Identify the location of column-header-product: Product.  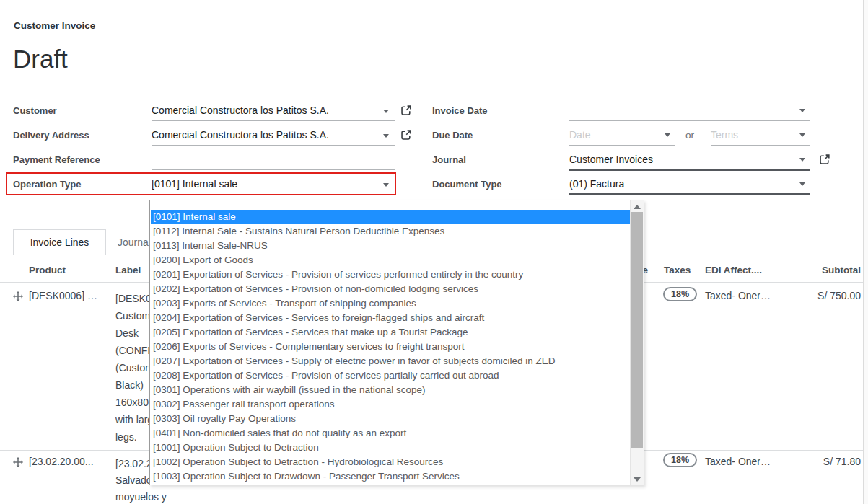
(48, 270).